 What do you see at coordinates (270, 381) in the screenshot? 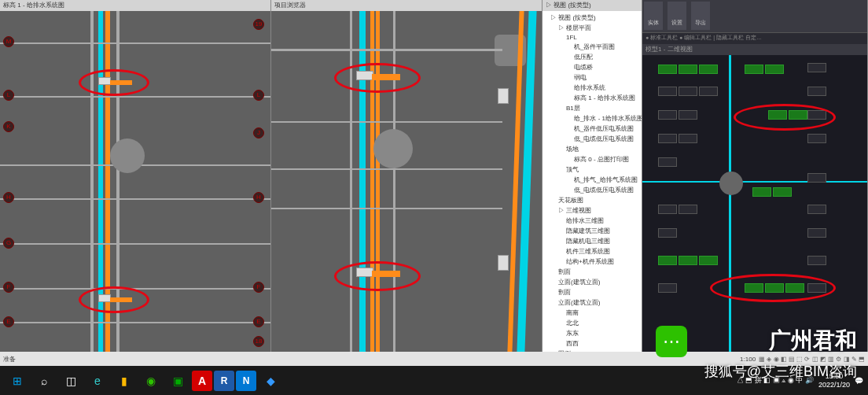
I see `app-blue: ◆` at bounding box center [270, 381].